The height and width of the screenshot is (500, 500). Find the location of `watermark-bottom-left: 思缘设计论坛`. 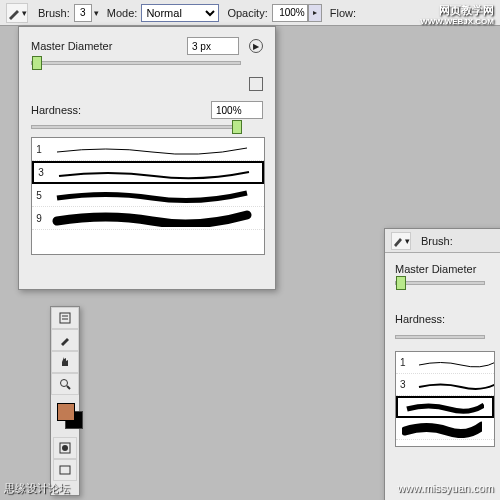

watermark-bottom-left: 思缘设计论坛 is located at coordinates (37, 488).